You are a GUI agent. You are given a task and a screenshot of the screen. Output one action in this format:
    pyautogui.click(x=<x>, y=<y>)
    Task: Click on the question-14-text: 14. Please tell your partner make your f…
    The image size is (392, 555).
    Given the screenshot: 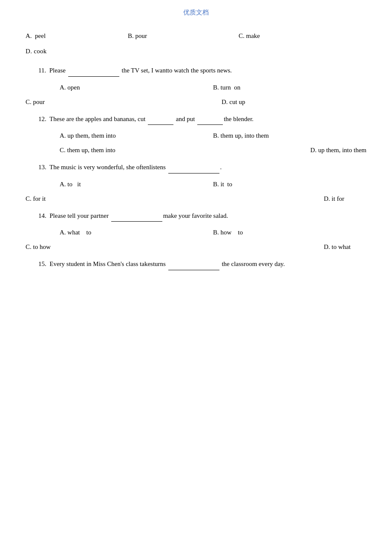 What is the action you would take?
    pyautogui.click(x=196, y=216)
    